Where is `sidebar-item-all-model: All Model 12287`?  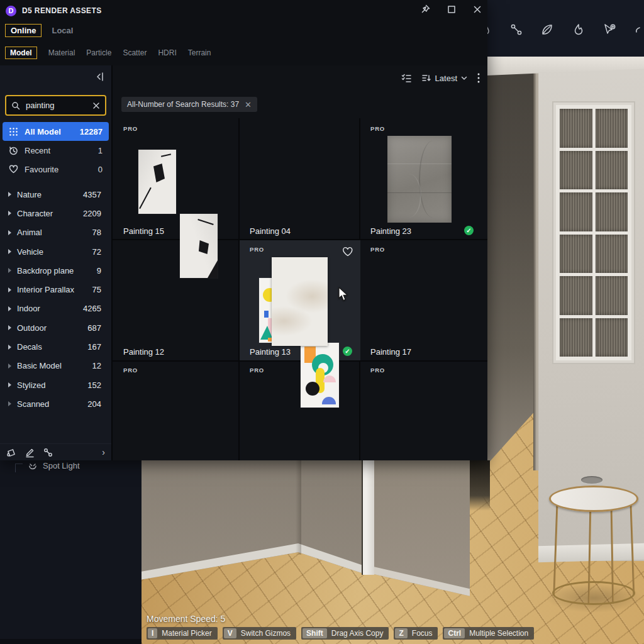 sidebar-item-all-model: All Model 12287 is located at coordinates (55, 131).